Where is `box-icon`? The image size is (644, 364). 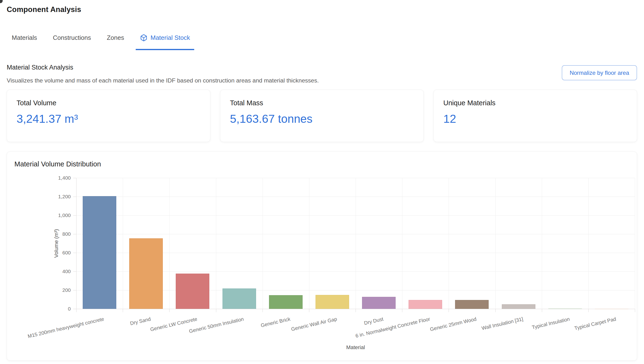
box-icon is located at coordinates (144, 38).